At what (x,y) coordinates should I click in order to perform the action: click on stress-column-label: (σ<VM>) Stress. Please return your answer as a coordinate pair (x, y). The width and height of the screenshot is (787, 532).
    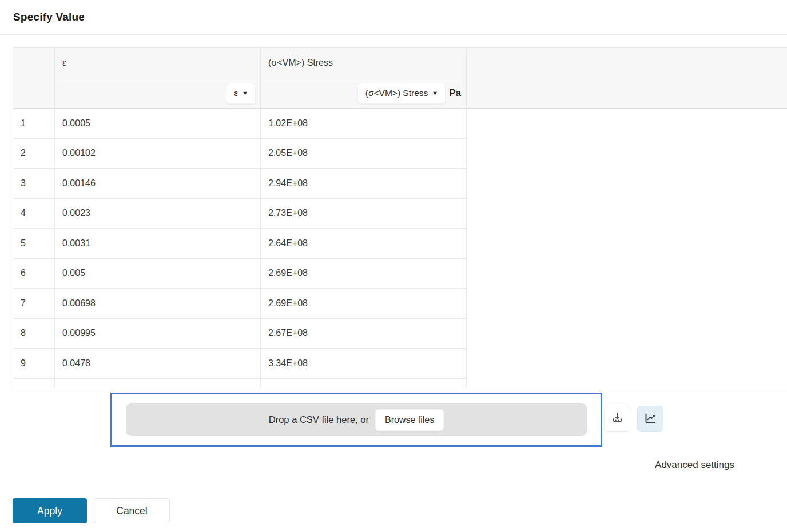
    Looking at the image, I should click on (364, 63).